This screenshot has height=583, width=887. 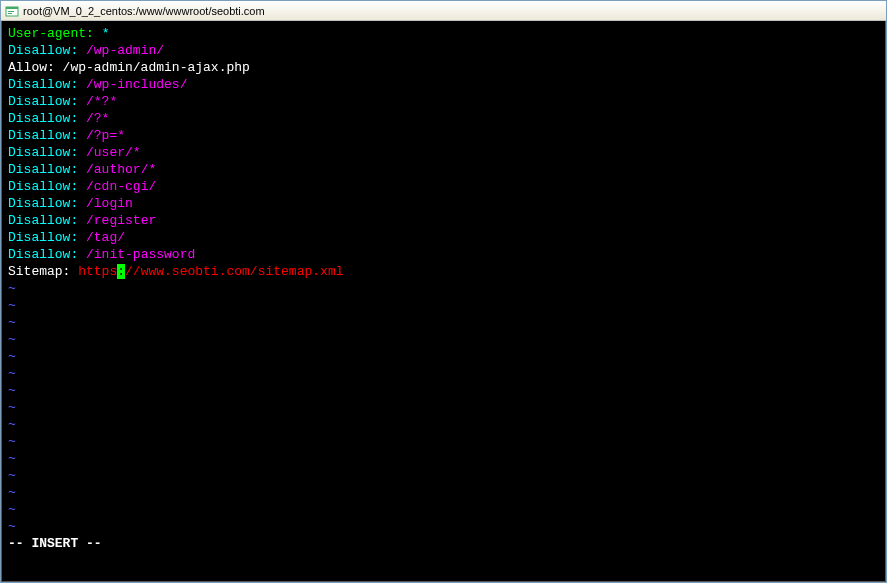 What do you see at coordinates (94, 118) in the screenshot?
I see `text-segment: /?*` at bounding box center [94, 118].